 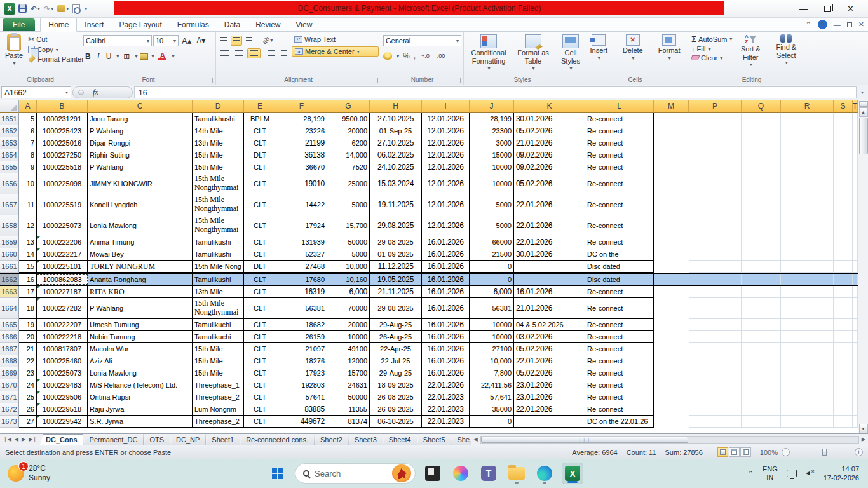 What do you see at coordinates (10, 184) in the screenshot?
I see `row-header-1656: 1656` at bounding box center [10, 184].